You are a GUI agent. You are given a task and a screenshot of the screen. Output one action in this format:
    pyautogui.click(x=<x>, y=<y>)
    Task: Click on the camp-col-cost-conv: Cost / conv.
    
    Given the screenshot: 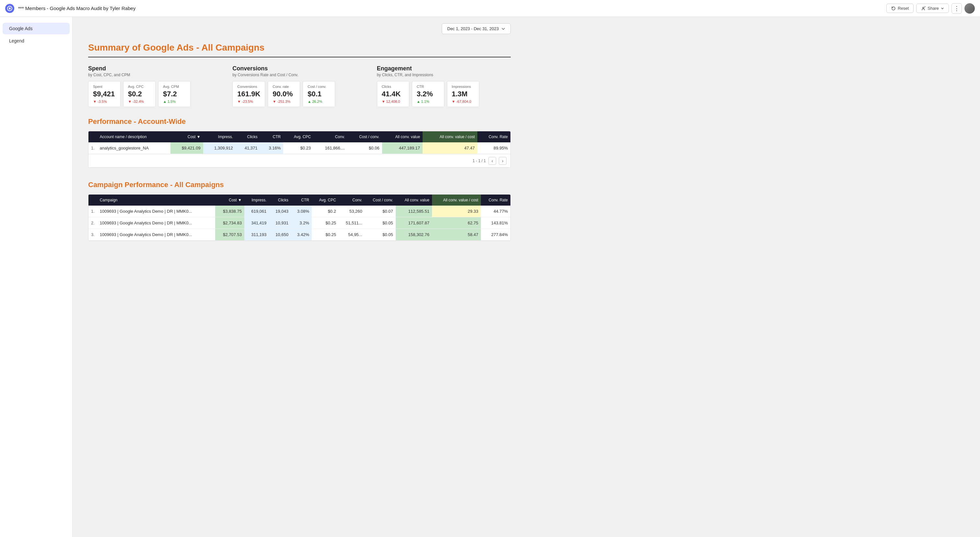 What is the action you would take?
    pyautogui.click(x=380, y=200)
    